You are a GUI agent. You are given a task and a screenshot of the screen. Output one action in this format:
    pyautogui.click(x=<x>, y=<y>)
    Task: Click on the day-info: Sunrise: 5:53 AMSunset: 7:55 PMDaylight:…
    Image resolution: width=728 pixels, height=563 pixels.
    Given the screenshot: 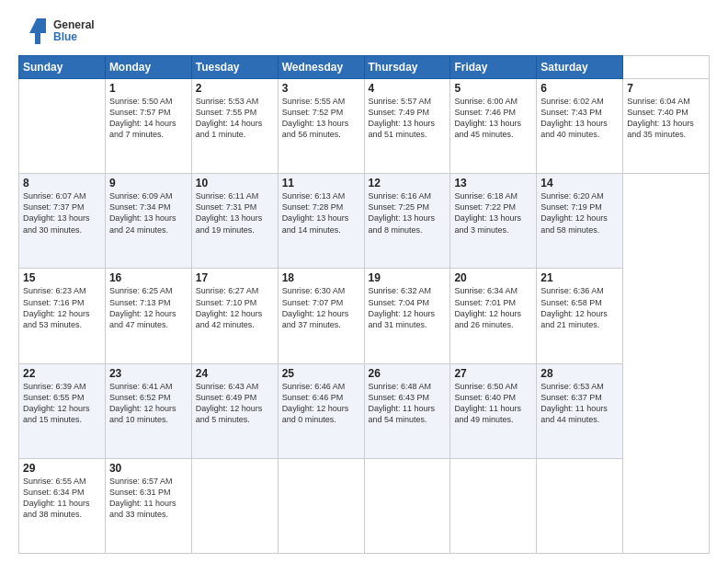 What is the action you would take?
    pyautogui.click(x=235, y=118)
    